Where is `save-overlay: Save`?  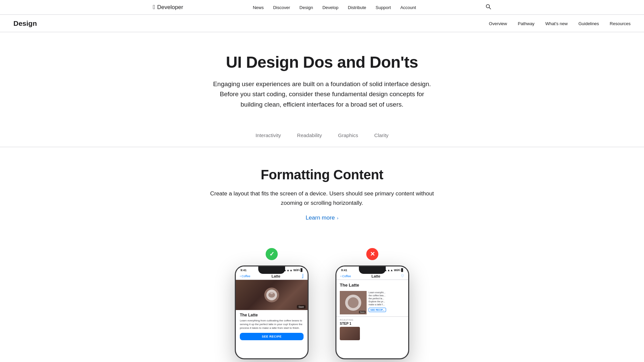 save-overlay: Save is located at coordinates (301, 307).